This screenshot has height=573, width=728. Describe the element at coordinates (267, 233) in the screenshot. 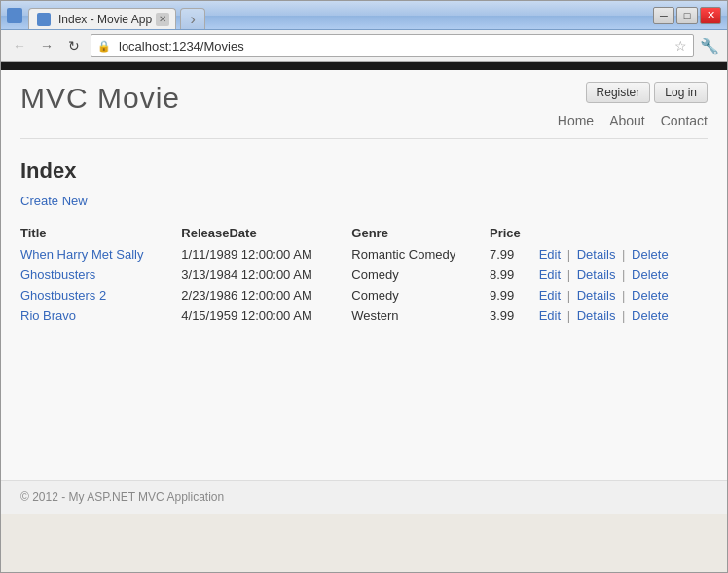

I see `col-release-date: ReleaseDate` at that location.